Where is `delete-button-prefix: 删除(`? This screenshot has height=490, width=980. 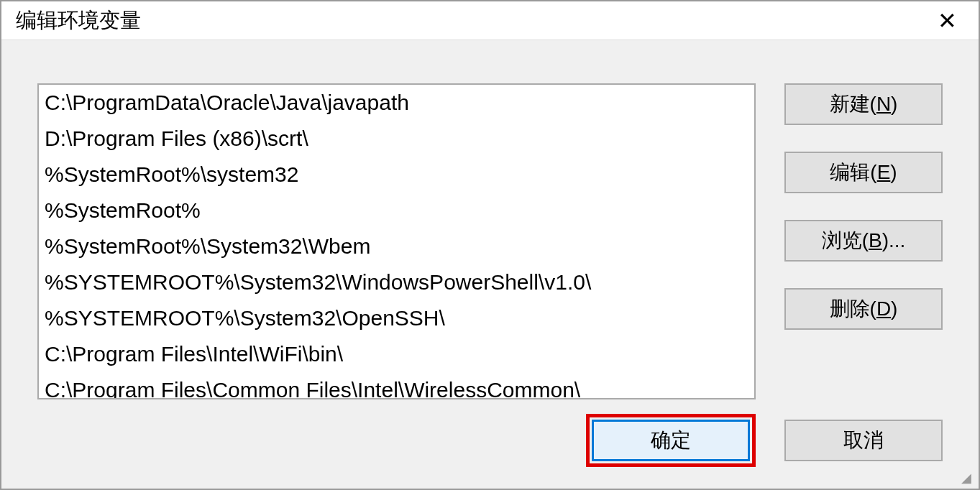 delete-button-prefix: 删除( is located at coordinates (853, 309).